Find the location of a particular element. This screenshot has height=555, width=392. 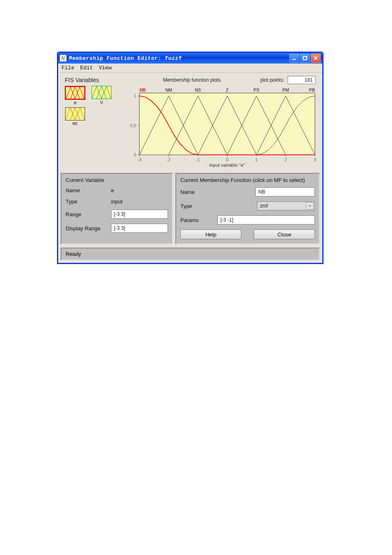

svg-text: PM is located at coordinates (286, 90).